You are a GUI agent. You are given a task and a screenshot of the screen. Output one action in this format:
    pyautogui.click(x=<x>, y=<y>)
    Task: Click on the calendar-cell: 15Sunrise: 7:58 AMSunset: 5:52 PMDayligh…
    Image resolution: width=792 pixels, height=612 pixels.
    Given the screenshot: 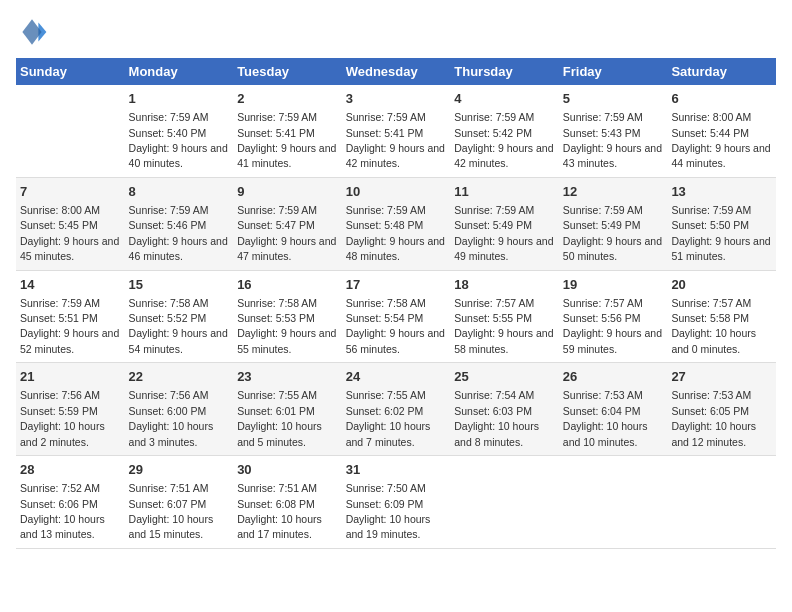 What is the action you would take?
    pyautogui.click(x=180, y=316)
    